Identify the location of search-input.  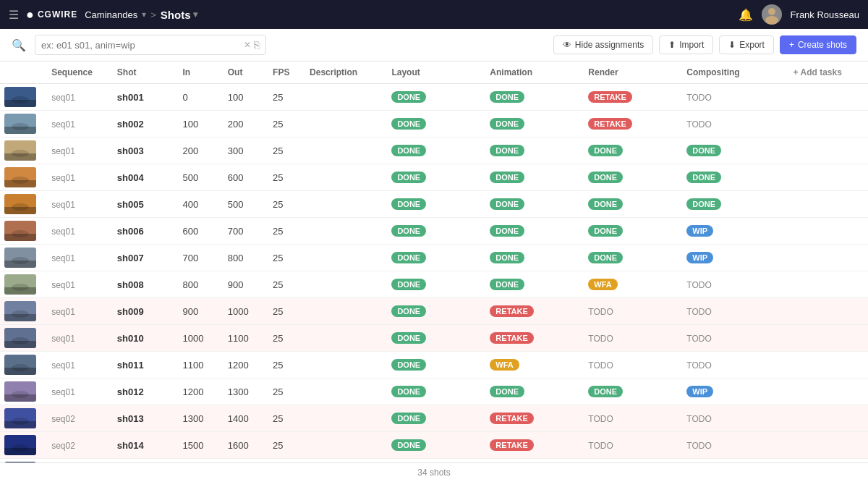
(141, 45).